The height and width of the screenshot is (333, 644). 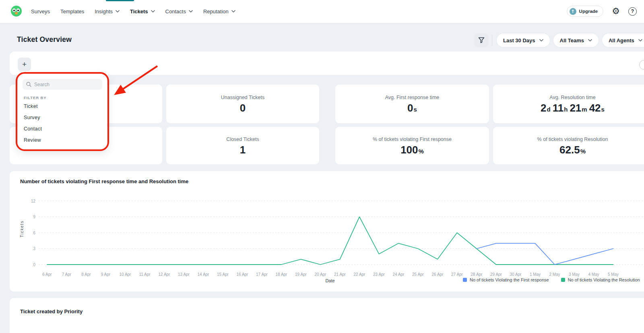 What do you see at coordinates (72, 11) in the screenshot?
I see `nav-item-label: Templates` at bounding box center [72, 11].